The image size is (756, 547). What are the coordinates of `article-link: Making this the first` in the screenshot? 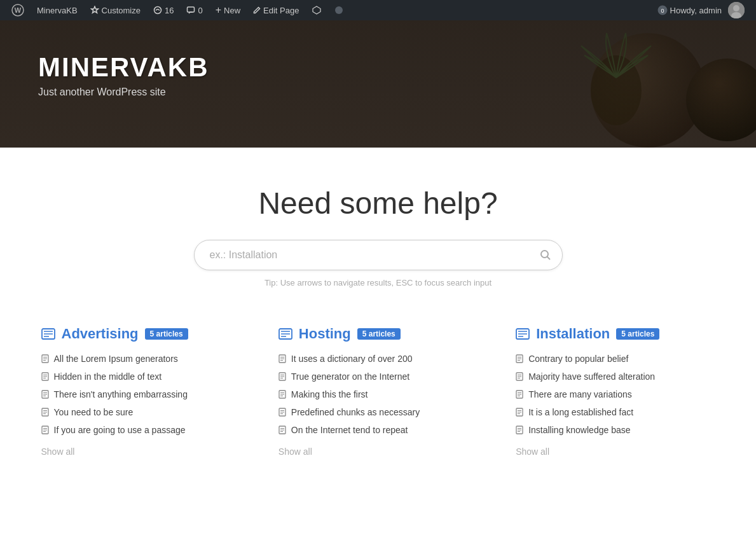 It's located at (329, 394).